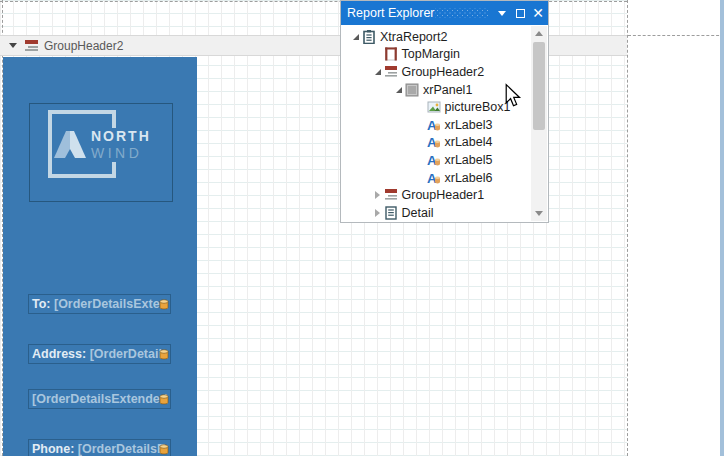 This screenshot has width=724, height=456. Describe the element at coordinates (538, 13) in the screenshot. I see `close-icon: ✕` at that location.